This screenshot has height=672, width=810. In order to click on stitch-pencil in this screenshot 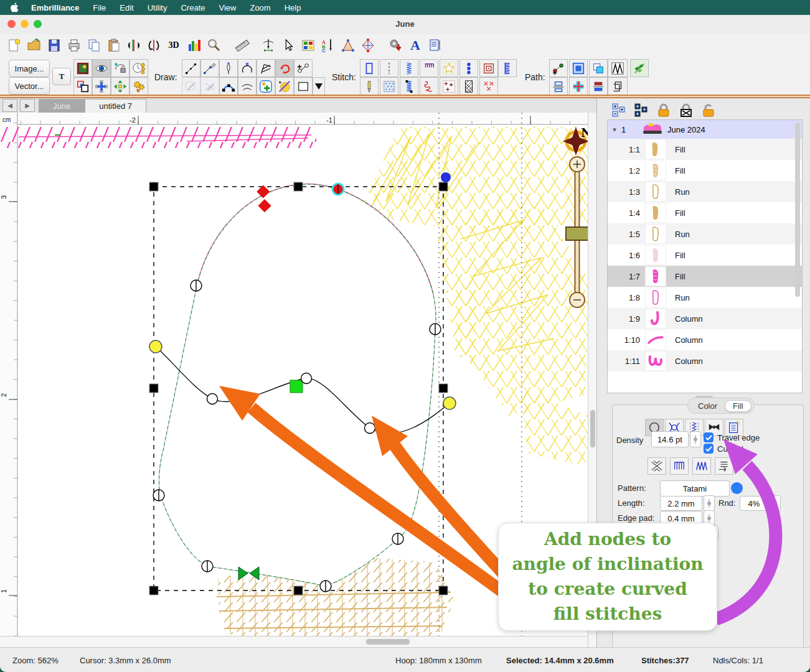, I will do `click(369, 86)`.